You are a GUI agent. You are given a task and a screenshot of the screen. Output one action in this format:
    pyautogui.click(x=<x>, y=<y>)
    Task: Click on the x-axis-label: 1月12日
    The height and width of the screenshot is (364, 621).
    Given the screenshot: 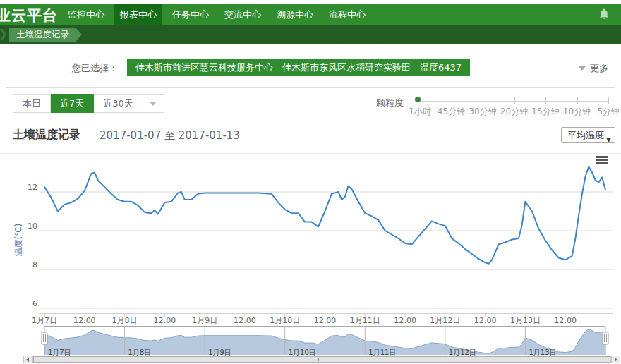 What is the action you would take?
    pyautogui.click(x=445, y=320)
    